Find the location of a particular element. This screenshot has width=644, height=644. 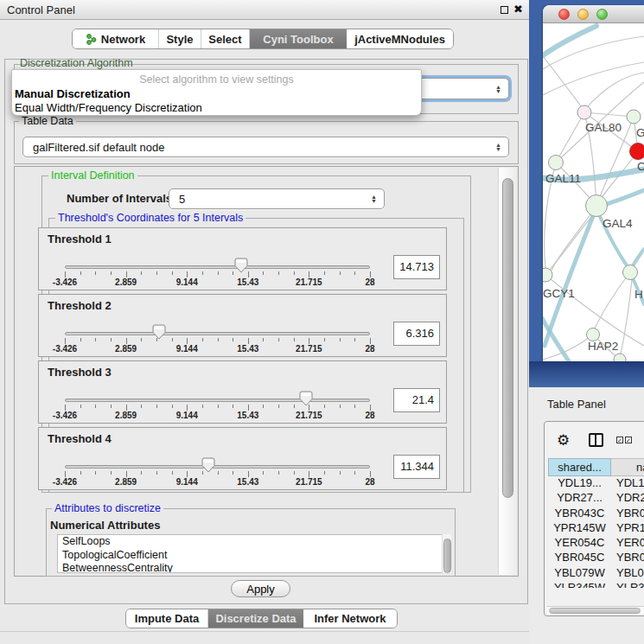

tab-label: Cyni Toolbox is located at coordinates (297, 40).